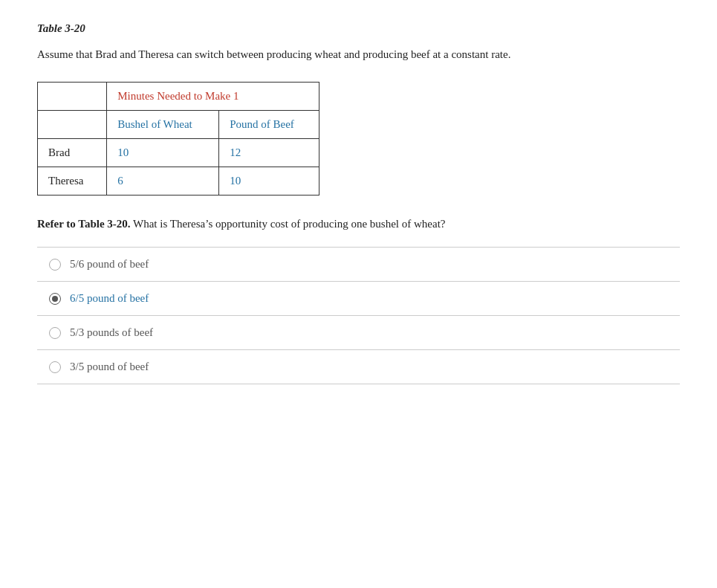 Image resolution: width=717 pixels, height=588 pixels. What do you see at coordinates (178, 138) in the screenshot?
I see `data-table: Minutes Needed to Make 1 Bushel of Wheat…` at bounding box center [178, 138].